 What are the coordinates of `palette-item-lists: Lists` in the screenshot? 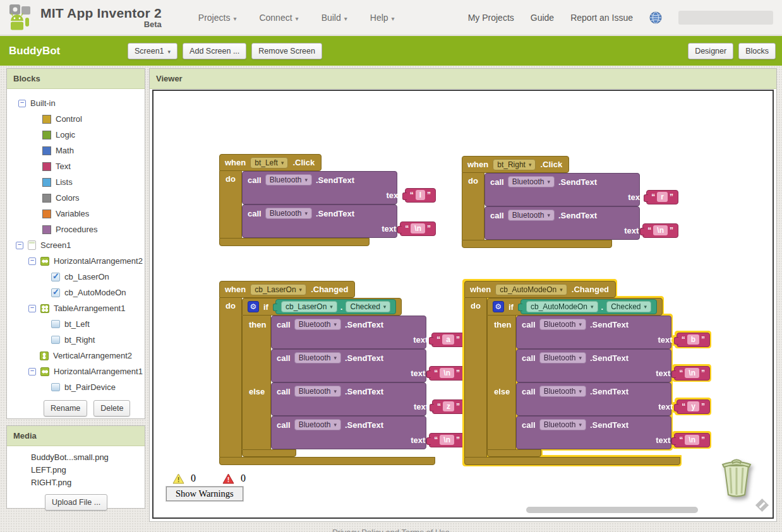 It's located at (76, 182).